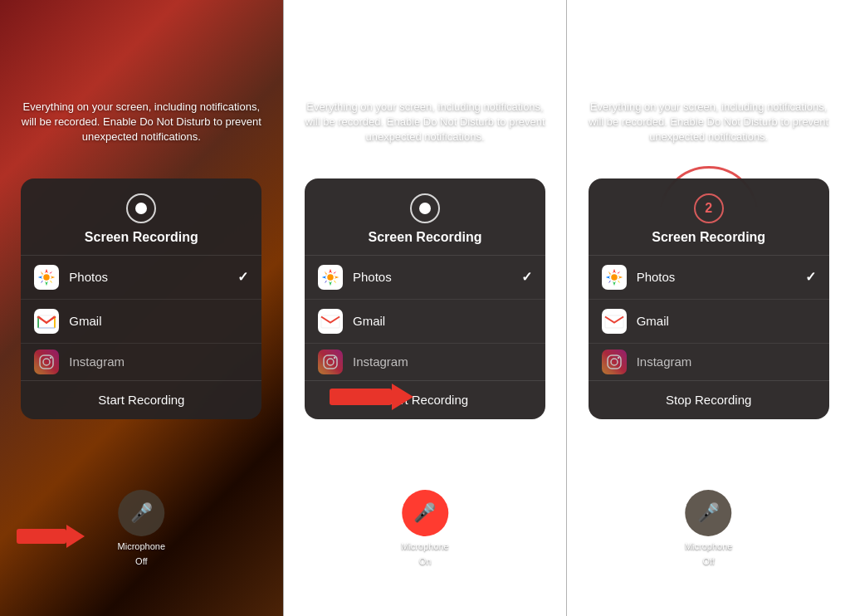 The image size is (850, 616). I want to click on mic-sublabel-1: Off, so click(141, 561).